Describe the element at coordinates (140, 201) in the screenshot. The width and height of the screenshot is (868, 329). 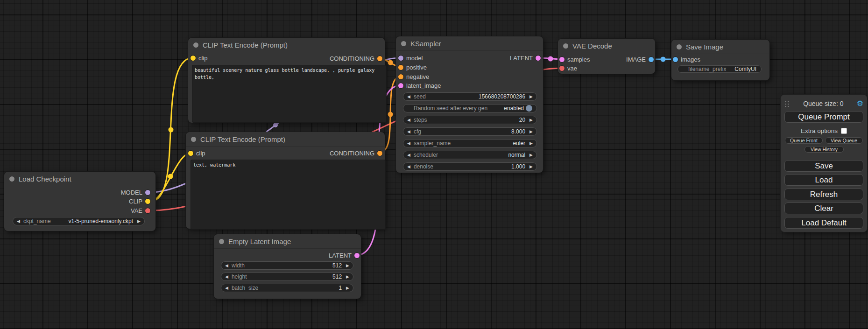
I see `output-port-clip: CLIP` at that location.